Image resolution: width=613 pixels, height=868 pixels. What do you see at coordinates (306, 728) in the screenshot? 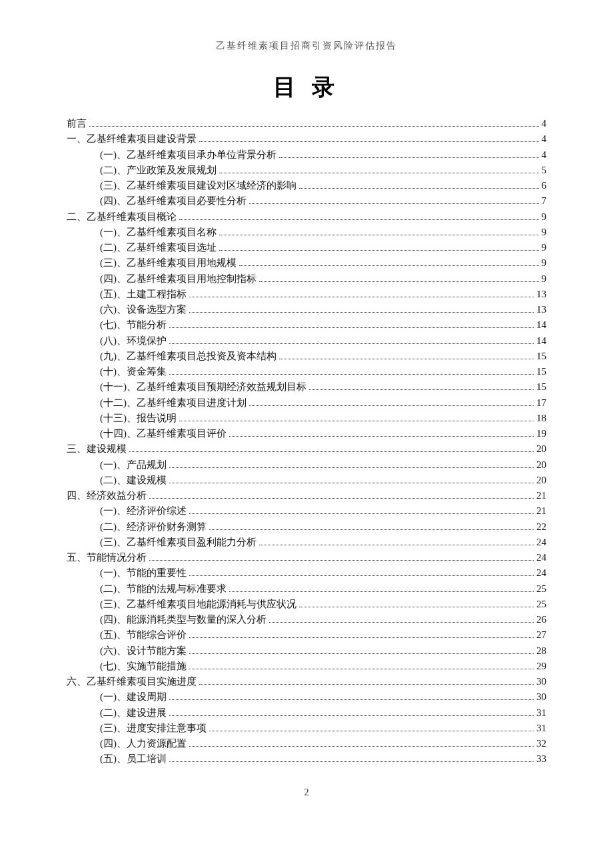
I see `toc-entry: (三)、进度安排注意事项31` at bounding box center [306, 728].